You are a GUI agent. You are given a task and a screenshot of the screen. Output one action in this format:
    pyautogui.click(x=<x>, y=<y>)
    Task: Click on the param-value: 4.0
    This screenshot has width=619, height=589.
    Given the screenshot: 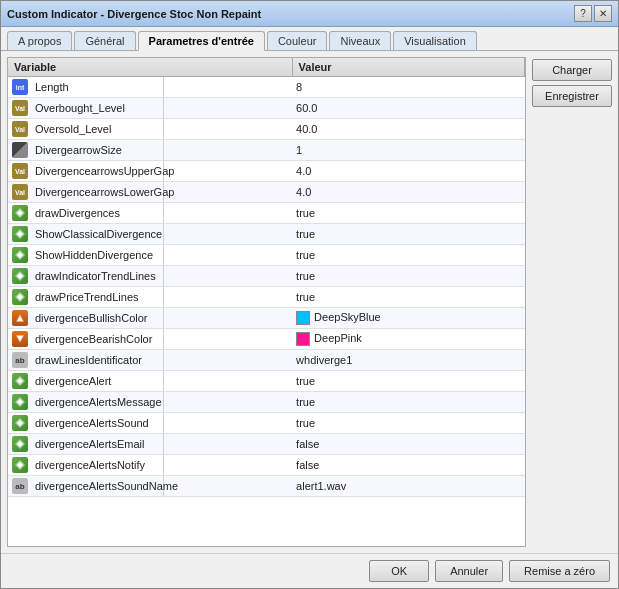 What is the action you would take?
    pyautogui.click(x=408, y=192)
    